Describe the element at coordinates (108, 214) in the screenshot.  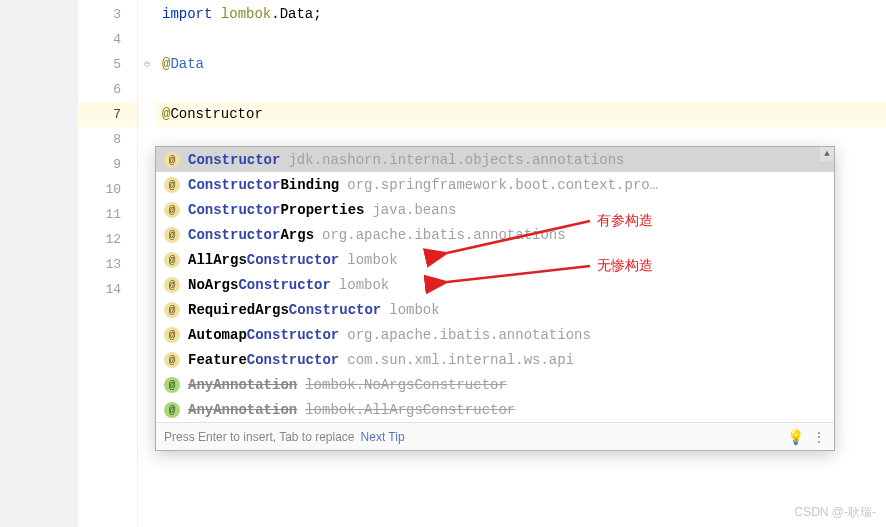
I see `gutter-line: 11` at that location.